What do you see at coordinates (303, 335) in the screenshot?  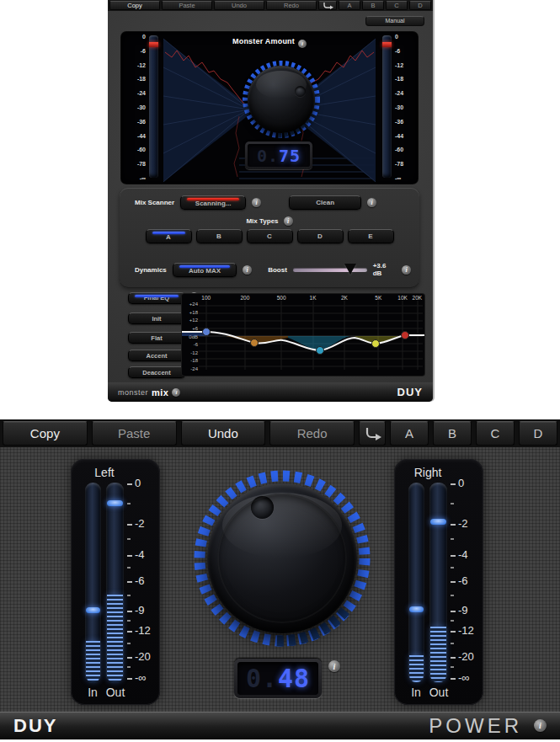 I see `eq-curve` at bounding box center [303, 335].